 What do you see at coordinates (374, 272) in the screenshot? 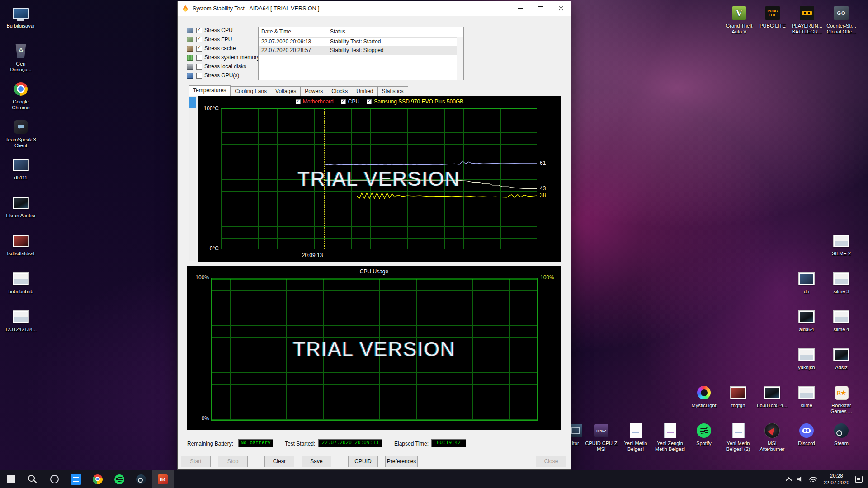
I see `cpu-usage-title: CPU Usage` at bounding box center [374, 272].